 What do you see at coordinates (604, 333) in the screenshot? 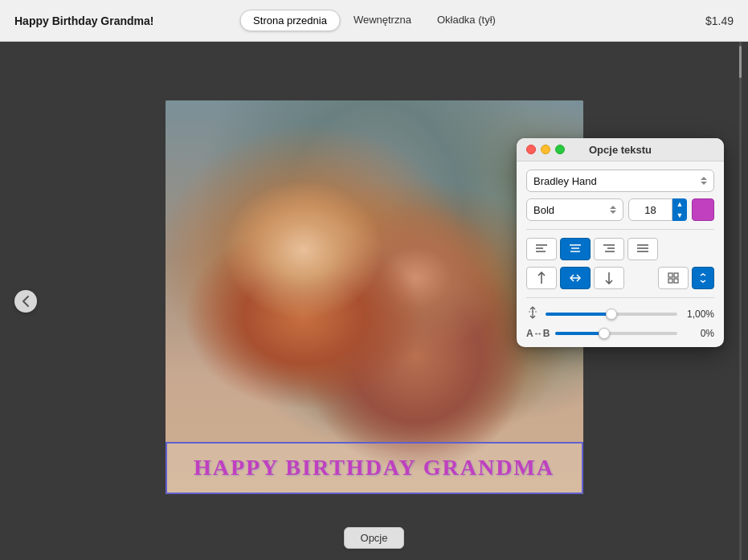
I see `char-spacing-thumb` at bounding box center [604, 333].